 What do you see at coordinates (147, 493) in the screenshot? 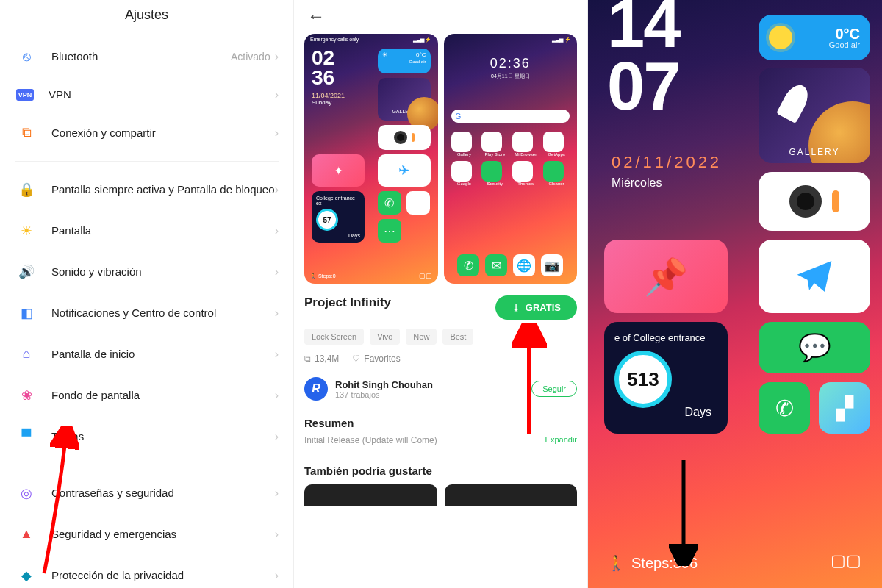
I see `settings-item-pass: ◎Contraseñas y seguridad›` at bounding box center [147, 493].